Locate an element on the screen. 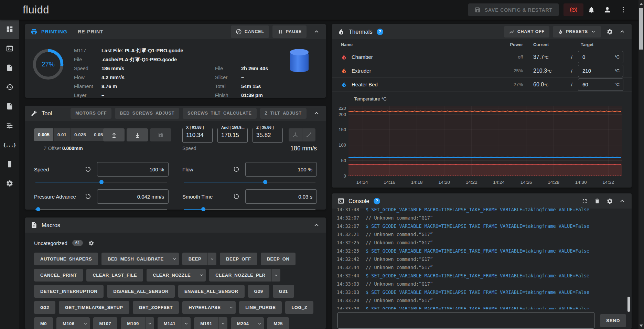 The width and height of the screenshot is (644, 329). macro-button: M141 is located at coordinates (174, 323).